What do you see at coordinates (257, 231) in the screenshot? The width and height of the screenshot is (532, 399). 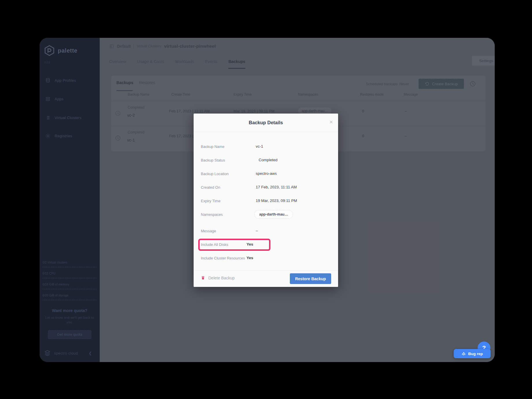 I see `detail-value: –` at bounding box center [257, 231].